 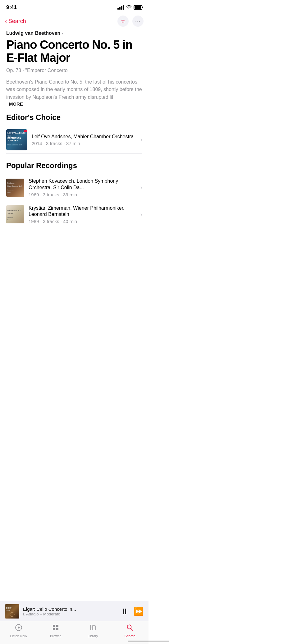 What do you see at coordinates (130, 7) in the screenshot?
I see `status-icons` at bounding box center [130, 7].